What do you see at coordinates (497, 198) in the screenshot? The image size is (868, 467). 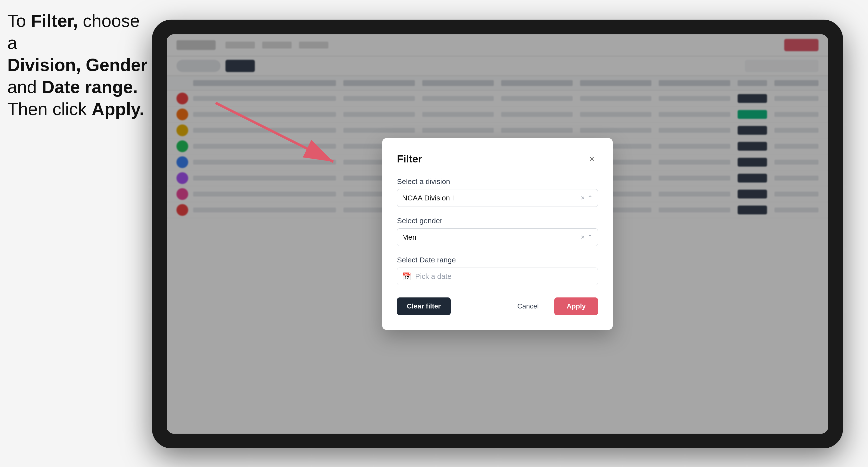 I see `division-select: NCAA Division I × ⌃` at bounding box center [497, 198].